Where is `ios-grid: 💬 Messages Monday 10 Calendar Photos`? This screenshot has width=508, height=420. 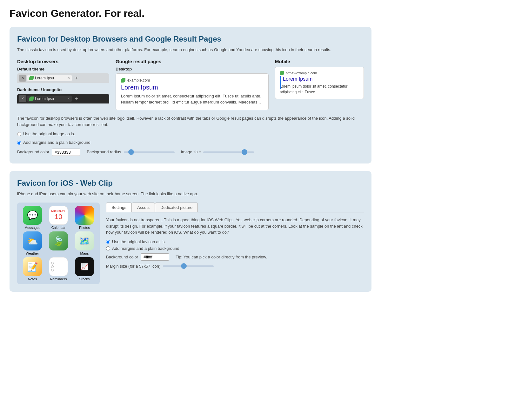 ios-grid: 💬 Messages Monday 10 Calendar Photos is located at coordinates (190, 243).